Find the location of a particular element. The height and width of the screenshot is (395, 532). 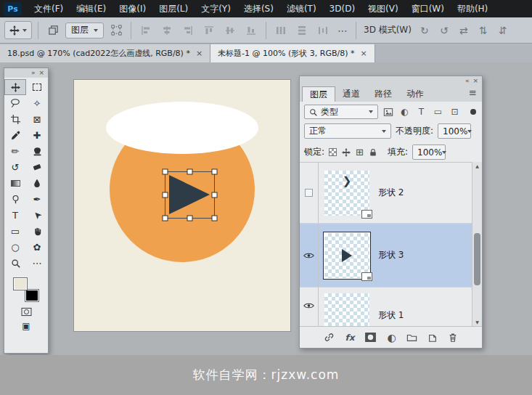

collapse-panel-icon: « is located at coordinates (467, 81).